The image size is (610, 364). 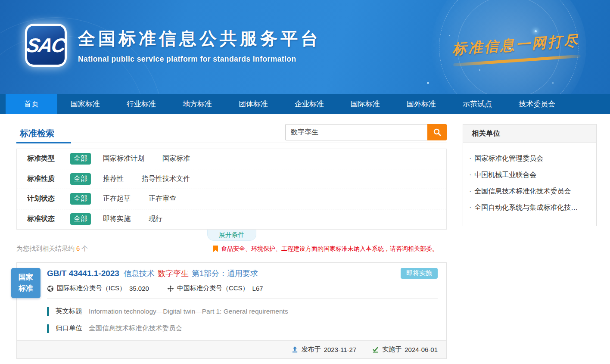 I want to click on filter-label: 标准性质, so click(x=49, y=179).